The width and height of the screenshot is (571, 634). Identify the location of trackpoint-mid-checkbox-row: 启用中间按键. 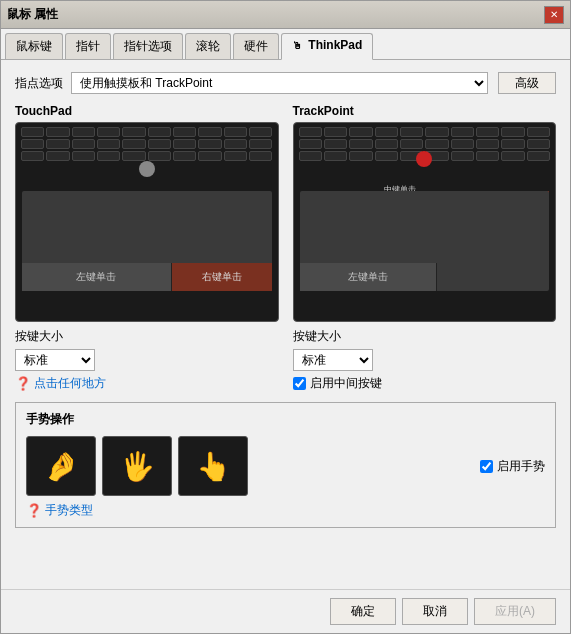
(425, 384).